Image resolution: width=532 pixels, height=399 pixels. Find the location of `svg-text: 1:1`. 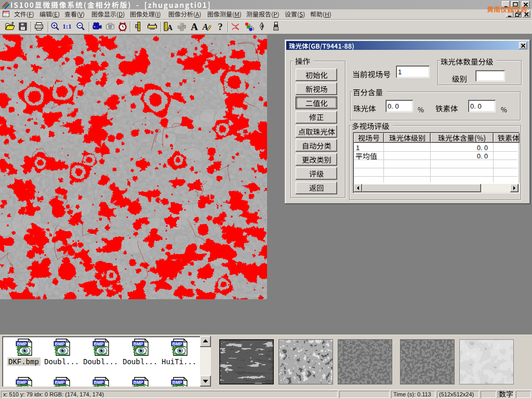

svg-text: 1:1 is located at coordinates (66, 26).